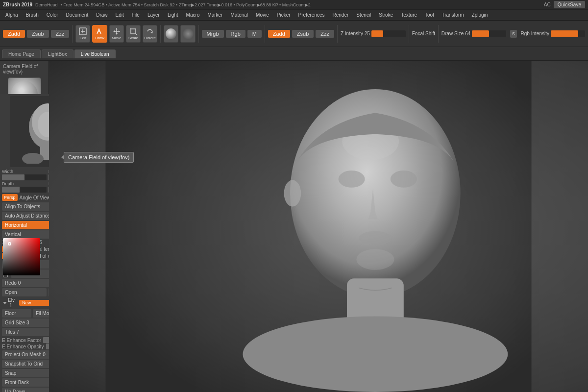  Describe the element at coordinates (213, 34) in the screenshot. I see `mrgb-button: Mrgb` at that location.